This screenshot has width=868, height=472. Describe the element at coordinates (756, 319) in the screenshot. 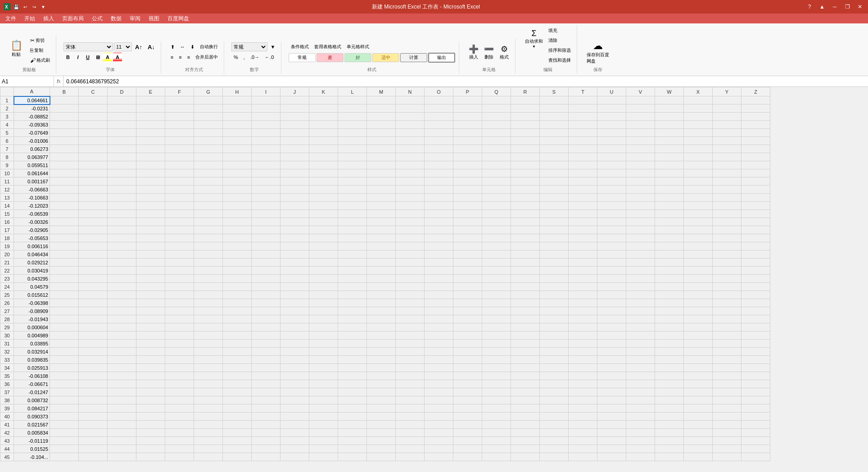

I see `cell-Z28` at that location.